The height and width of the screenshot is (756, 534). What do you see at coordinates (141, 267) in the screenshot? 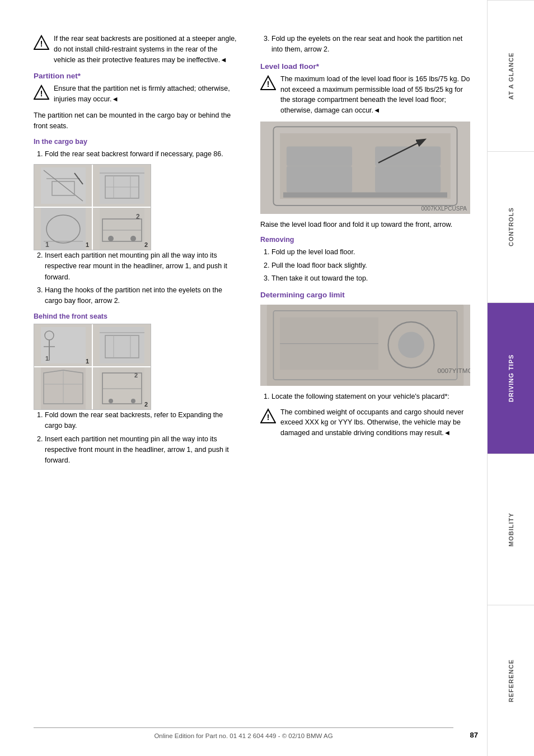
I see `cargo-bay-step-2: Insert each partition net mounting pin a…` at bounding box center [141, 267].